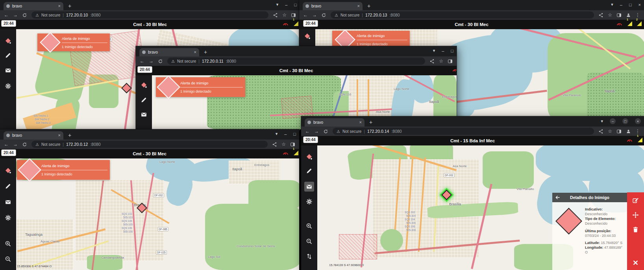  What do you see at coordinates (635, 263) in the screenshot?
I see `close-panel-button` at bounding box center [635, 263].